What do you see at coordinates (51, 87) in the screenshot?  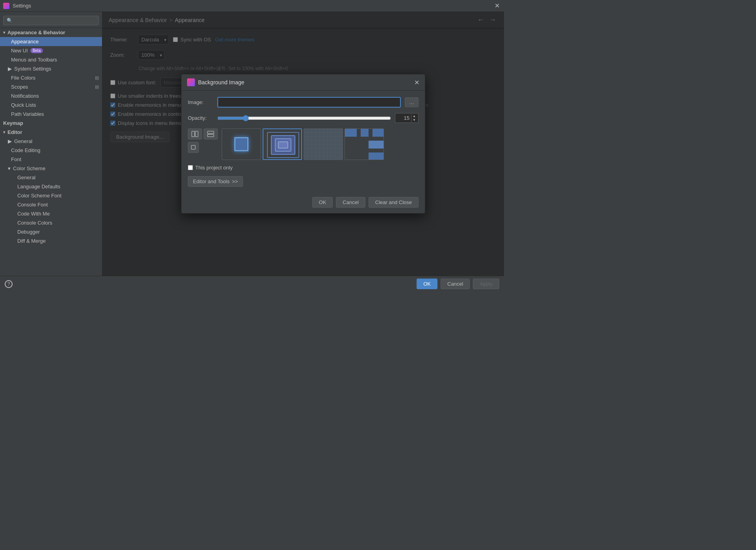 I see `sidebar-item-scopes: Scopes ▤` at bounding box center [51, 87].